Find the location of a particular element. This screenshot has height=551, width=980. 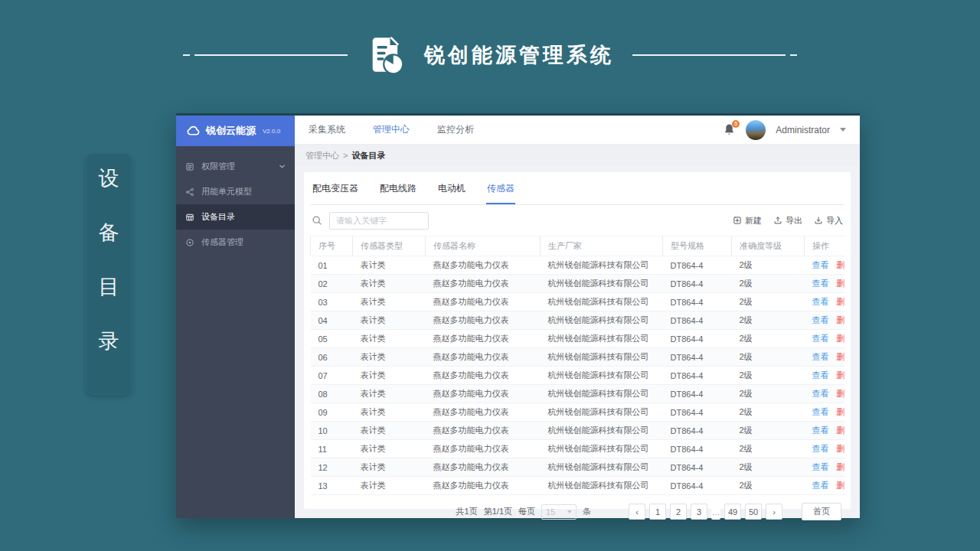

nav-collection-system: 采集系统 is located at coordinates (327, 130).